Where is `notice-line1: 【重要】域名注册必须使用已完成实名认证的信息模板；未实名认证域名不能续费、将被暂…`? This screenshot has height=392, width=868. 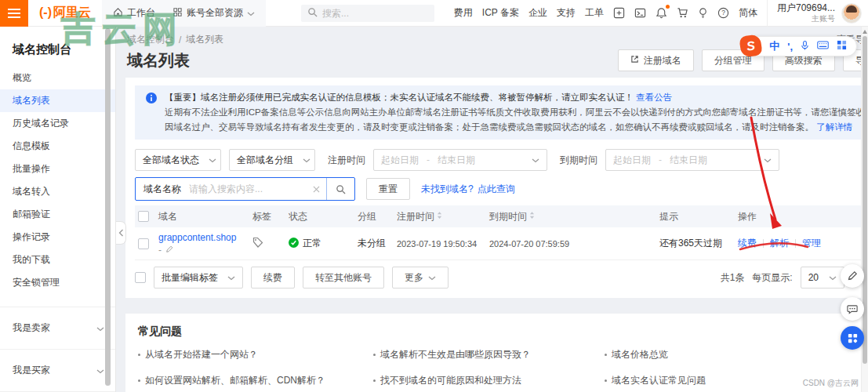 notice-line1: 【重要】域名注册必须使用已完成实名认证的信息模板；未实名认证域名不能续费、将被暂… is located at coordinates (399, 97).